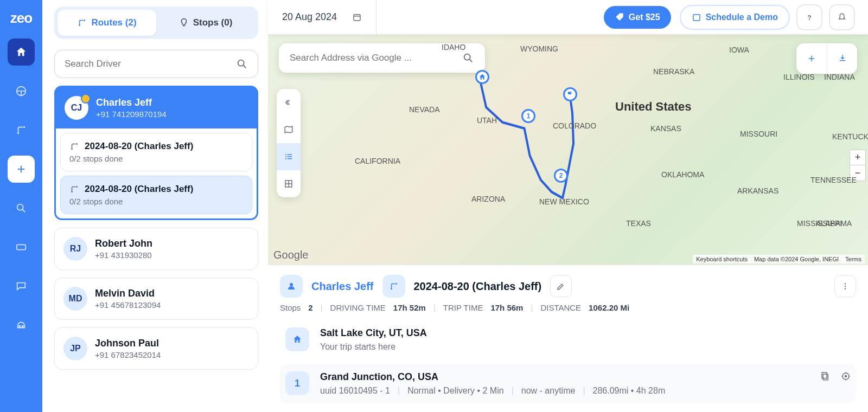 This screenshot has width=868, height=412. Describe the element at coordinates (76, 108) in the screenshot. I see `avatar: CJ` at that location.